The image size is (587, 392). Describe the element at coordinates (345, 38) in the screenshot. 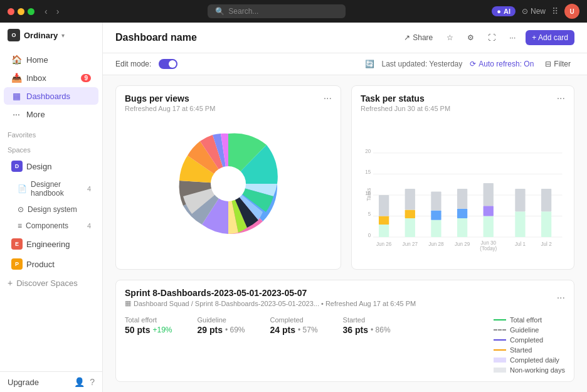

I see `content-header: Dashboard name ↗ Share ☆ ⚙ ⛶ ··· +` at that location.